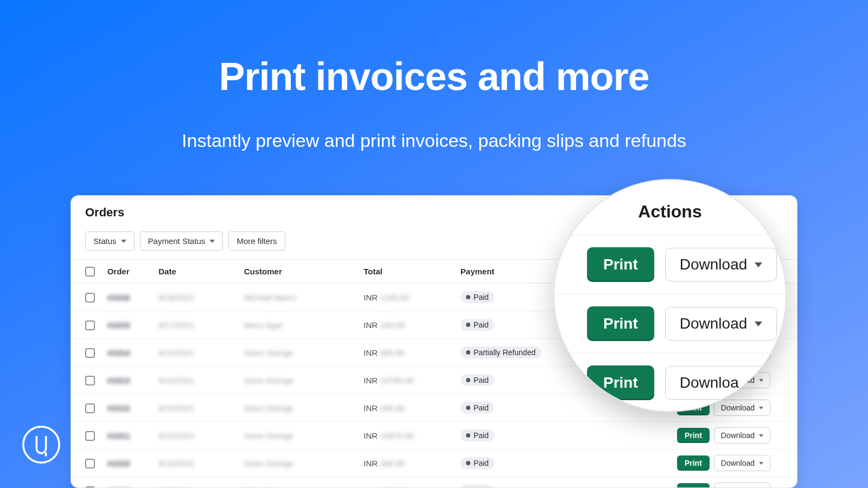 The height and width of the screenshot is (488, 868). Describe the element at coordinates (670, 296) in the screenshot. I see `magnifier-callout: Actions PrintDownloadPrintDownloadPrintD…` at that location.